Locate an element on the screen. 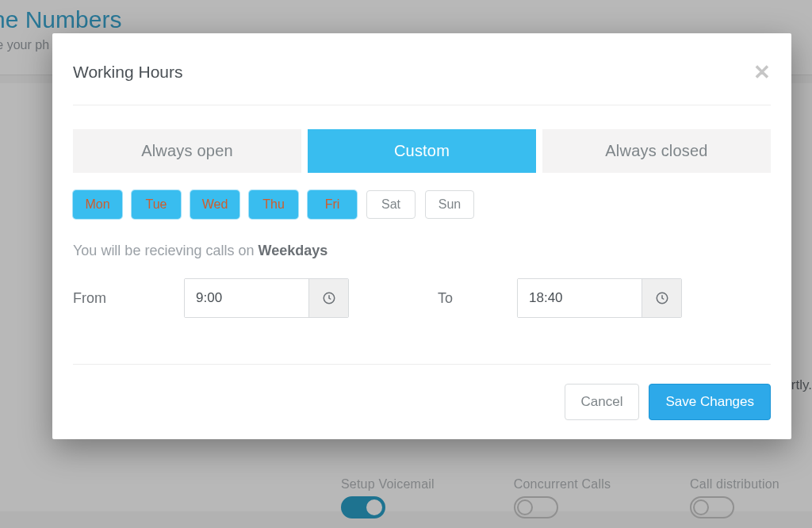 Image resolution: width=812 pixels, height=528 pixels. to-label: To is located at coordinates (469, 298).